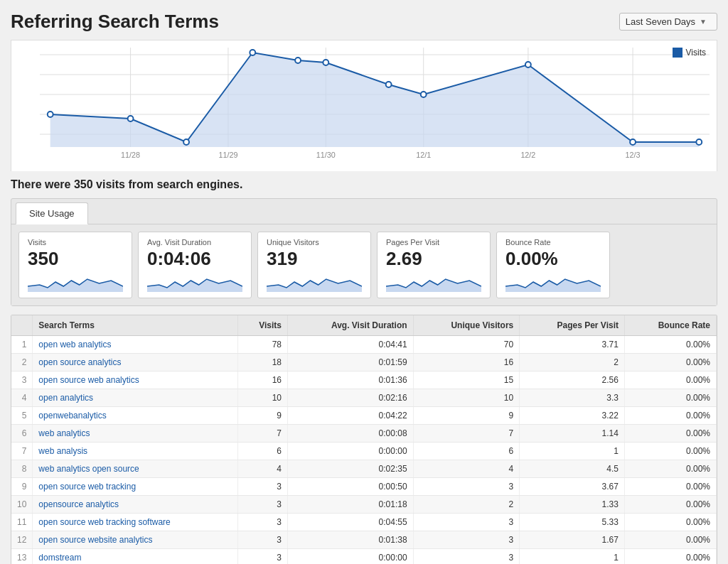 The image size is (728, 564). Describe the element at coordinates (263, 469) in the screenshot. I see `visits-cell: 4` at that location.